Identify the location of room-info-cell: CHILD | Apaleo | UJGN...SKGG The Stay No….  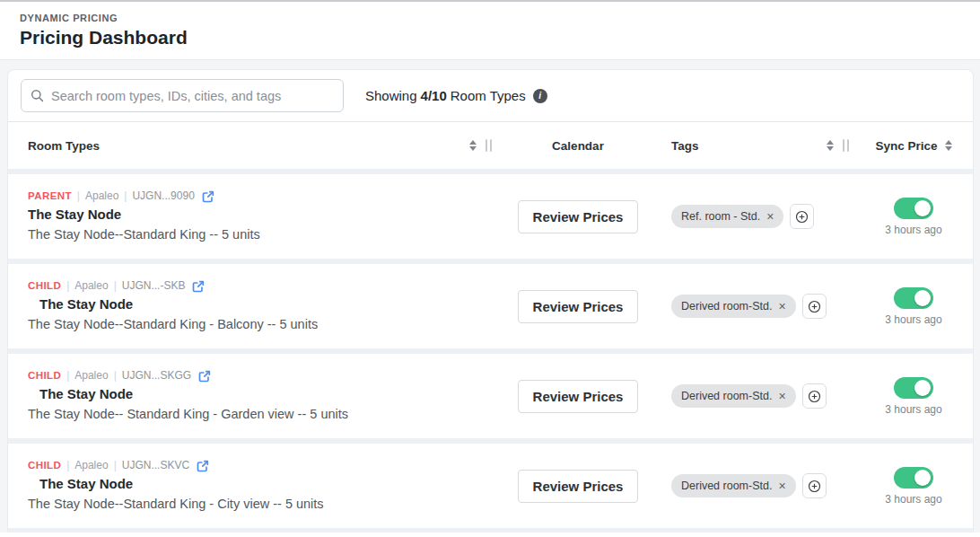
(253, 396).